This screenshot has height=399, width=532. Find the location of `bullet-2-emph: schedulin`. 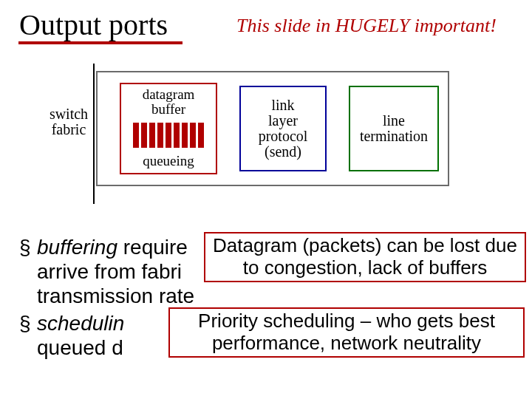

bullet-2-emph: schedulin is located at coordinates (81, 324).